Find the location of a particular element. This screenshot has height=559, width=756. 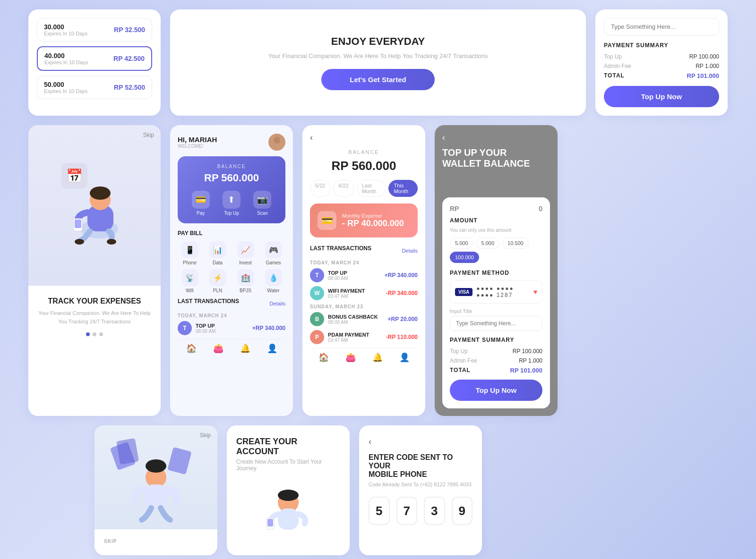

card-enjoy-everyday: ENJOY EVERYDAY Your Financial Companion.… is located at coordinates (378, 62).